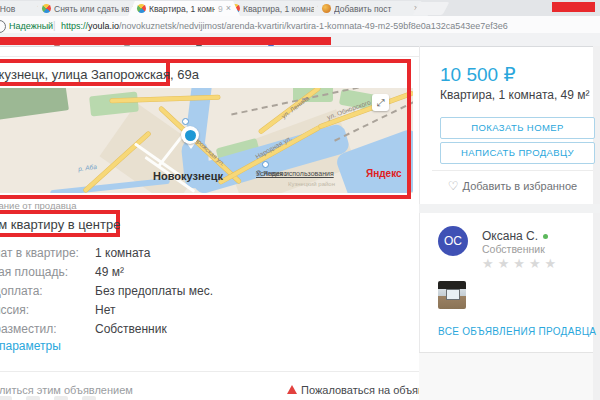 The height and width of the screenshot is (400, 600). What do you see at coordinates (420, 199) in the screenshot?
I see `column-divider` at bounding box center [420, 199].